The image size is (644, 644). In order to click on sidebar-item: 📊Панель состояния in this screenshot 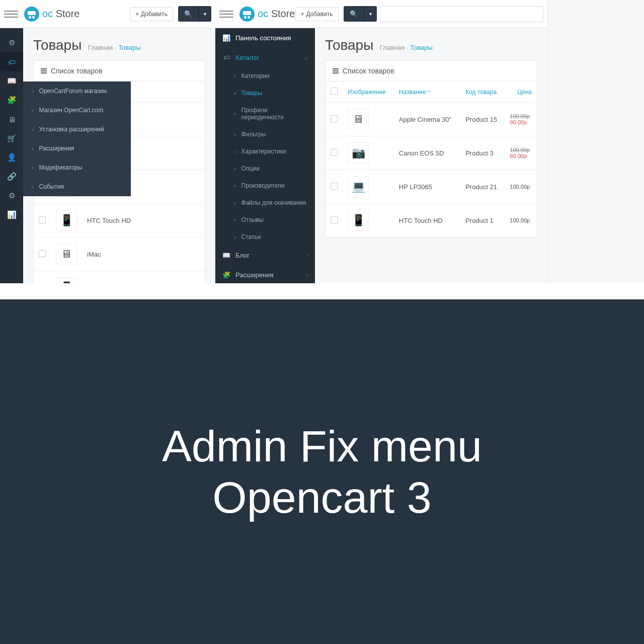, I will do `click(265, 38)`.